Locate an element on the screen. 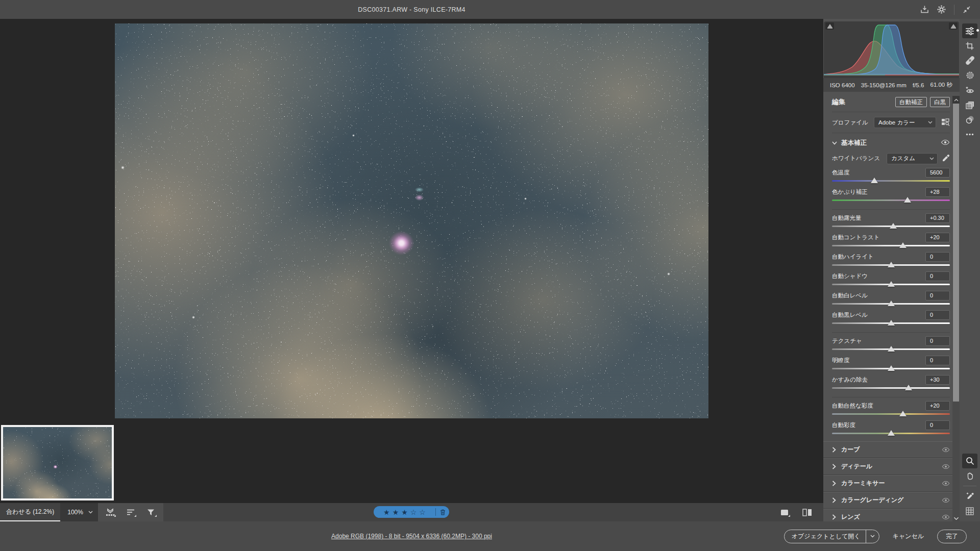 This screenshot has width=980, height=551. slider-value-input: +30 is located at coordinates (938, 380).